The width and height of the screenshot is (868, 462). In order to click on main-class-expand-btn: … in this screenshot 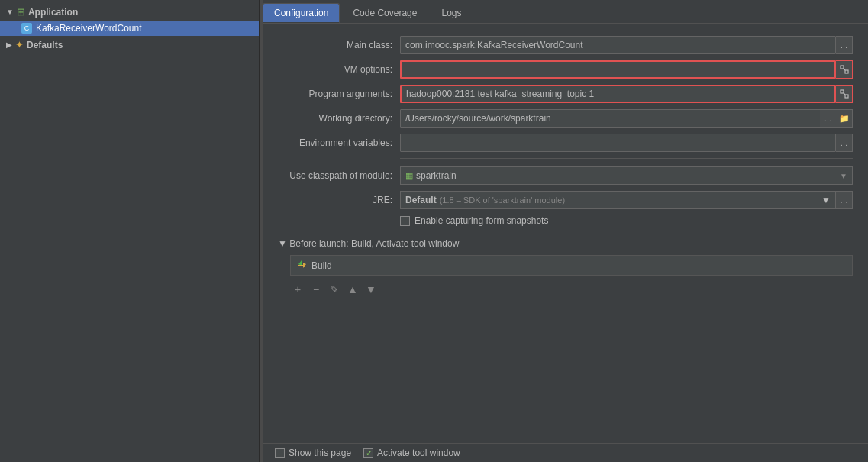, I will do `click(844, 45)`.